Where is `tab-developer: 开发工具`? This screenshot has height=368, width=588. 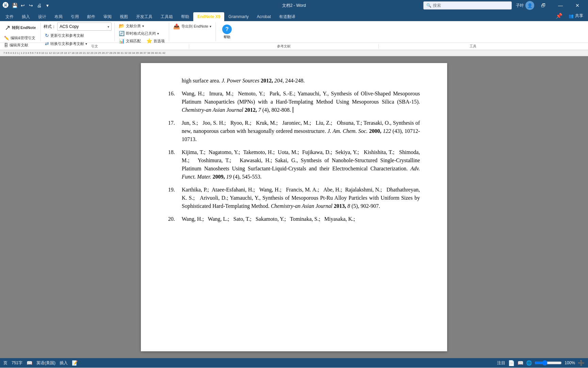
tab-developer: 开发工具 is located at coordinates (144, 17).